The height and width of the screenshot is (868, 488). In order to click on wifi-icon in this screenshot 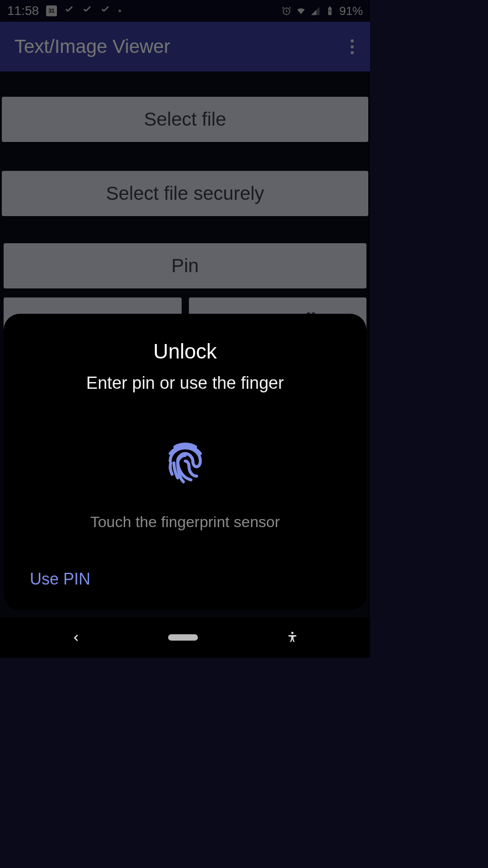, I will do `click(301, 11)`.